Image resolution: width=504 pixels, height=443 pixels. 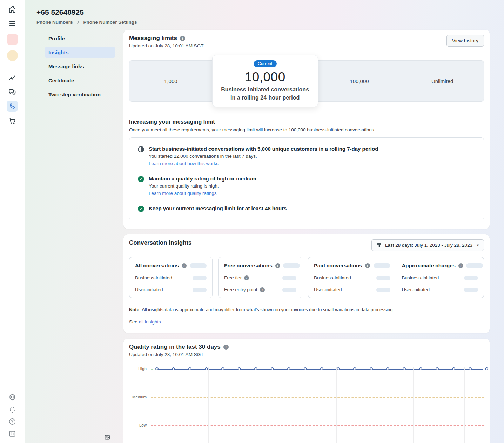 I want to click on current-badge: Current, so click(x=265, y=64).